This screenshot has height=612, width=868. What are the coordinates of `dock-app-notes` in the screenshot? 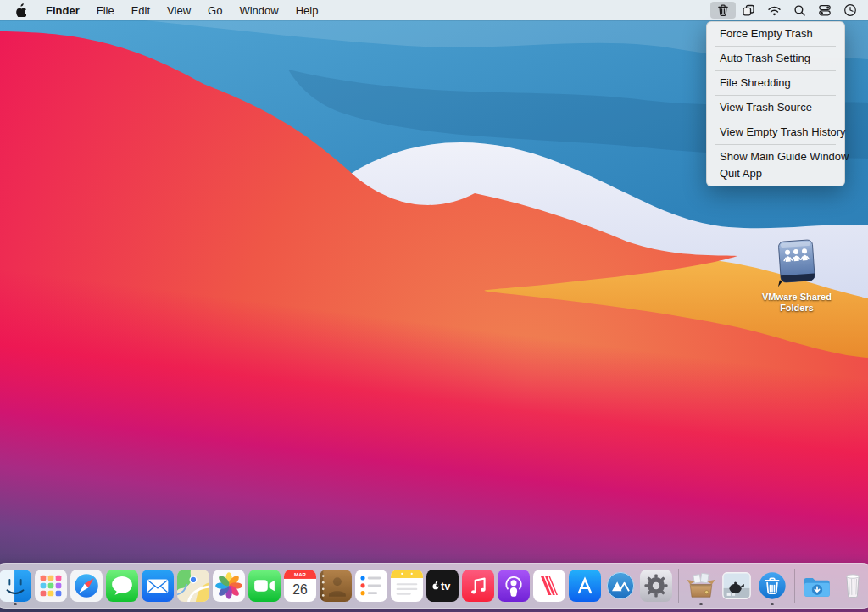 It's located at (407, 586).